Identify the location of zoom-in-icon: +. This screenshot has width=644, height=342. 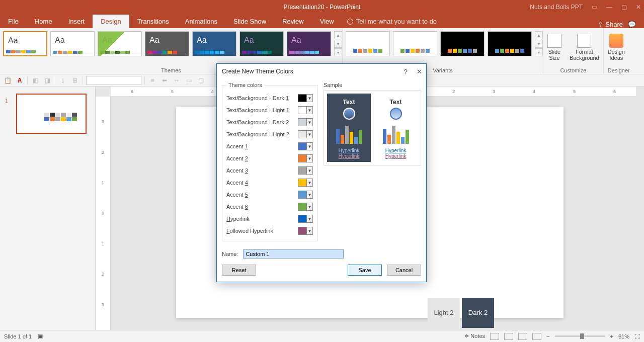
(612, 336).